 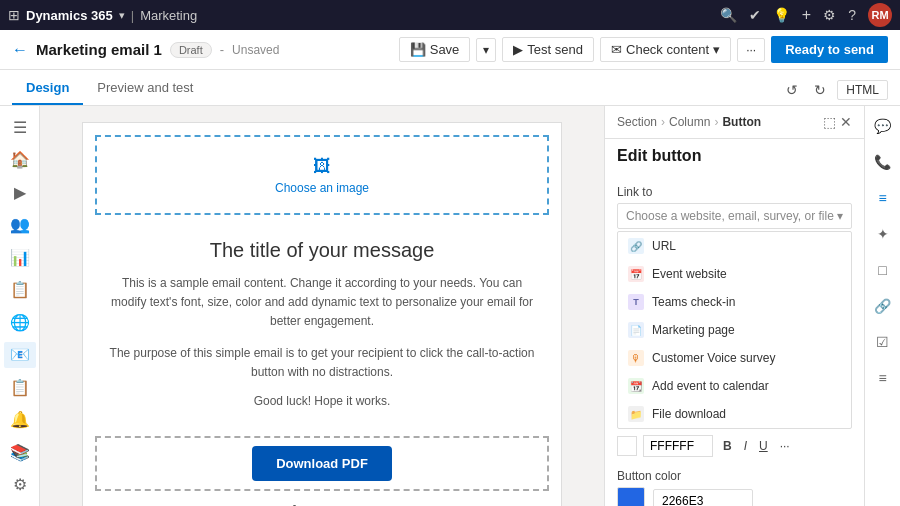 I want to click on search-icon: 🔍, so click(x=728, y=15).